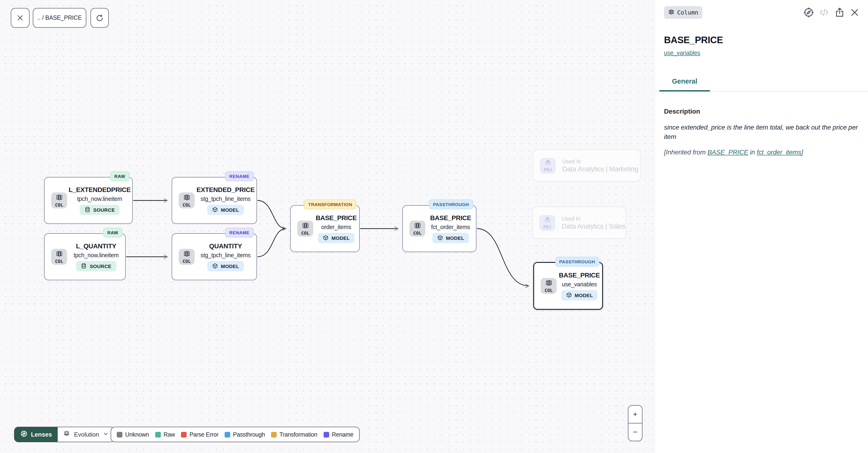 This screenshot has height=453, width=868. Describe the element at coordinates (840, 12) in the screenshot. I see `share-export-icon` at that location.